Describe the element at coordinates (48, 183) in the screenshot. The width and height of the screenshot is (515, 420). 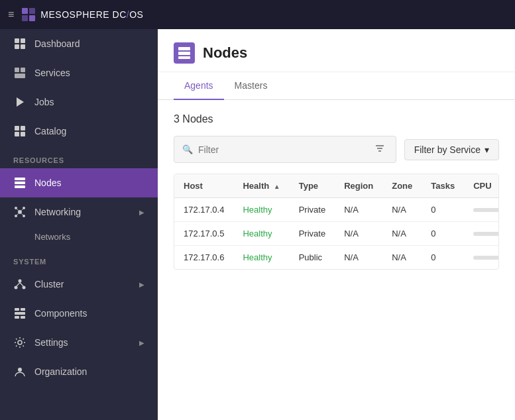
I see `sidebar-nodes-label: Nodes` at that location.